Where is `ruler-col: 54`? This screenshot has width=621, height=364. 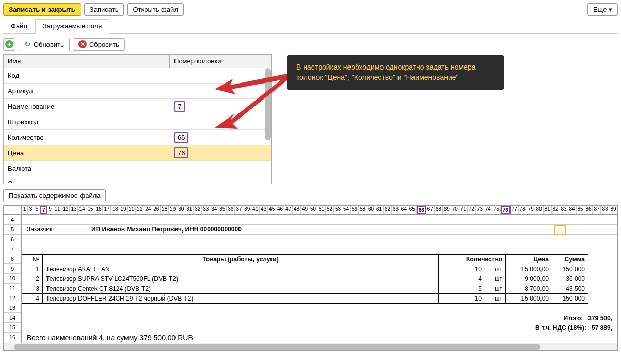
ruler-col: 54 is located at coordinates (346, 210).